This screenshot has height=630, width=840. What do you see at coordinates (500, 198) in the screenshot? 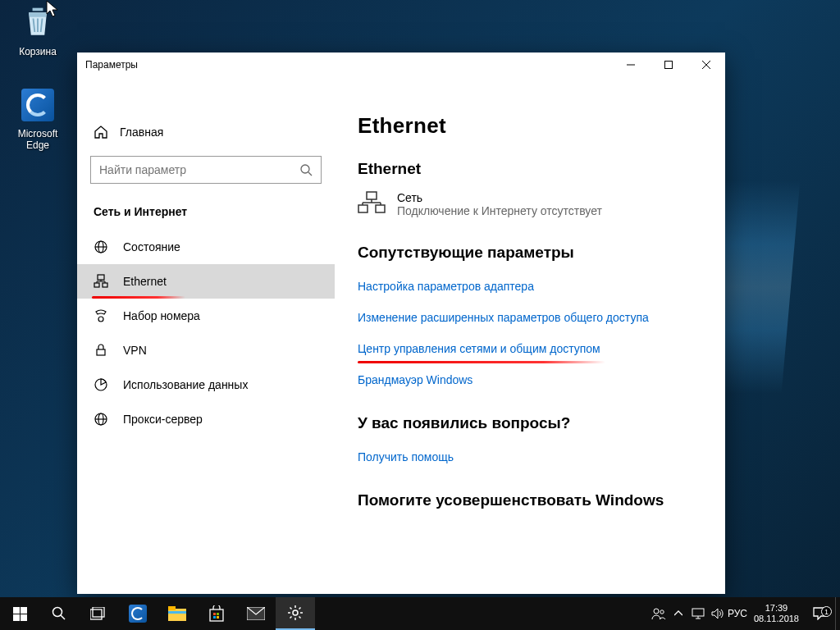
I see `network-name: Сеть` at bounding box center [500, 198].